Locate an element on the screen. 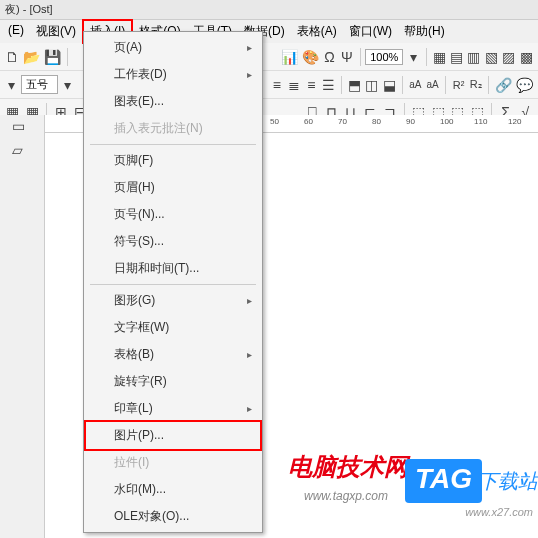 This screenshot has width=538, height=538. dropdown-item: 水印(M)... is located at coordinates (173, 490).